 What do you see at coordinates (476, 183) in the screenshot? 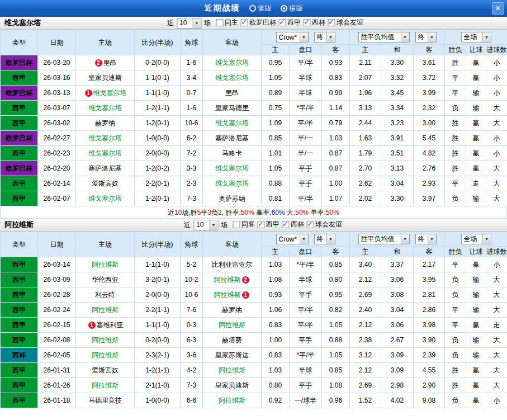
I see `result-handicap: 走` at bounding box center [476, 183].